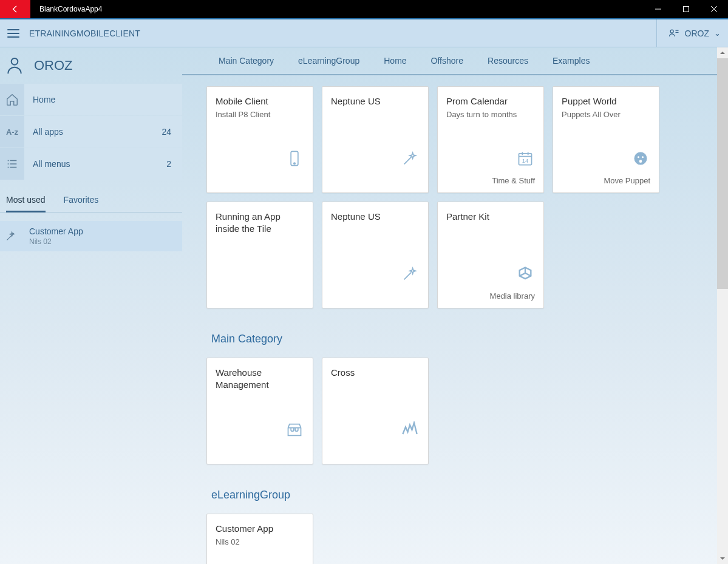  I want to click on sidebar-item-subtitle: Nils 02, so click(56, 242).